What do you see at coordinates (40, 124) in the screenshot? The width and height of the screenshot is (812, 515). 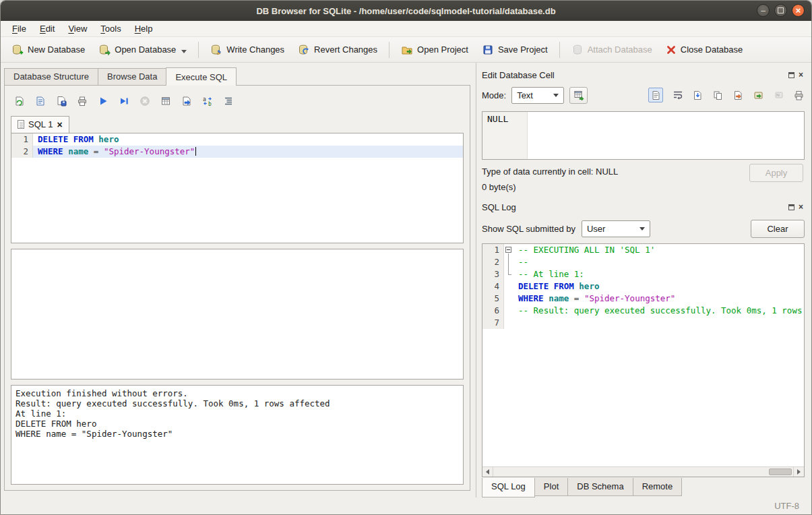 I see `sql-tab: SQL 1 ×` at bounding box center [40, 124].